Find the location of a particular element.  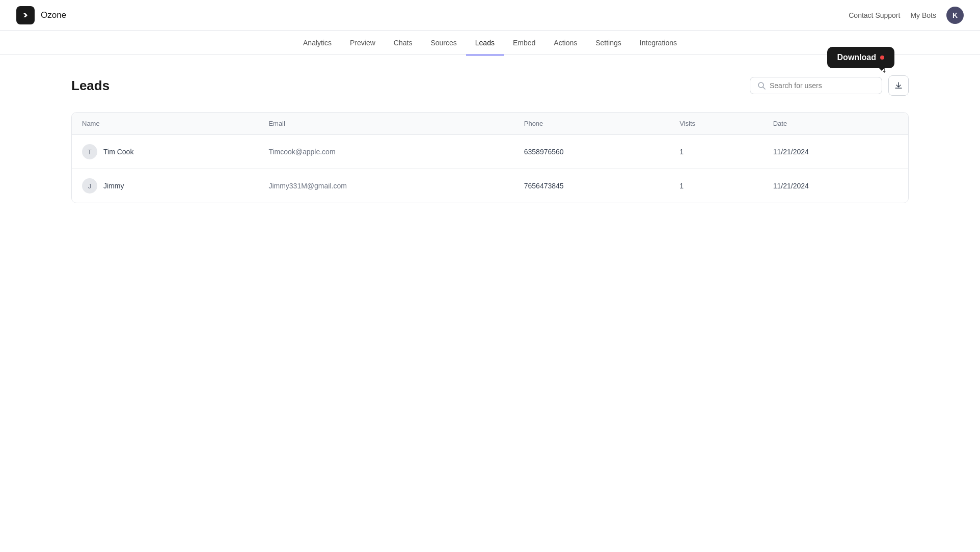

header: Ozone Contact Support My Bots K is located at coordinates (490, 15).